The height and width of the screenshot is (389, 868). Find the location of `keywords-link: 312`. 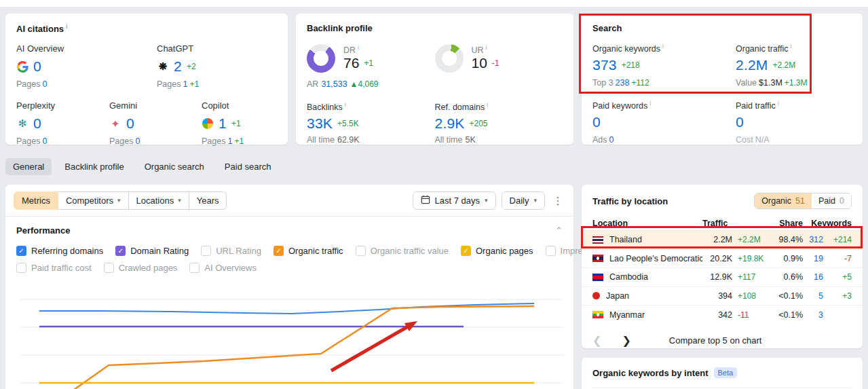

keywords-link: 312 is located at coordinates (813, 240).